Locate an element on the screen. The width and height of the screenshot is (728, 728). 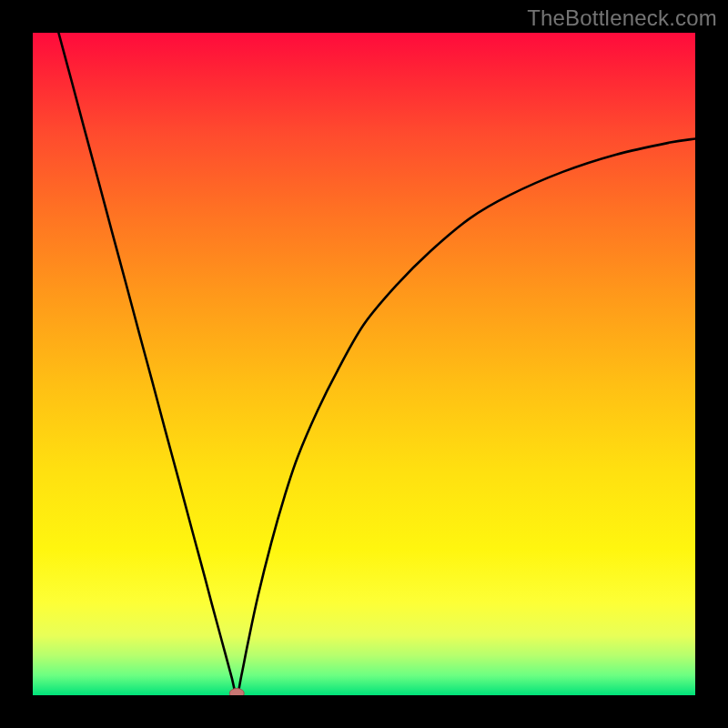
watermark-text: TheBottleneck.com is located at coordinates (622, 18).